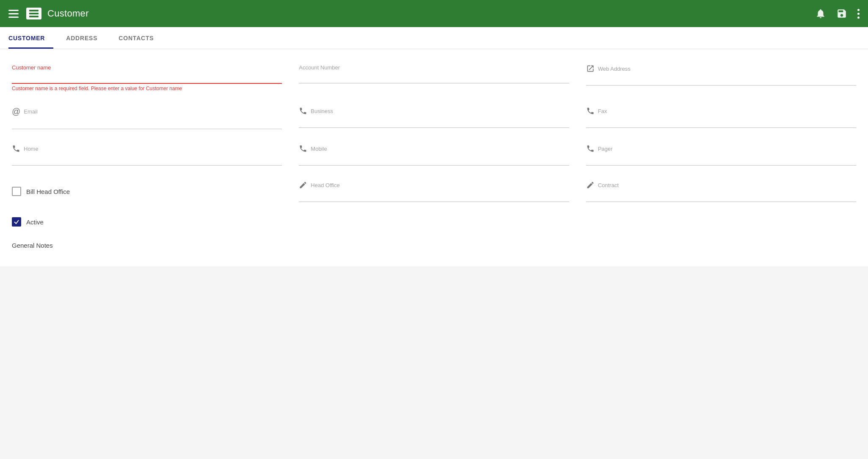  Describe the element at coordinates (147, 124) in the screenshot. I see `email-input` at that location.